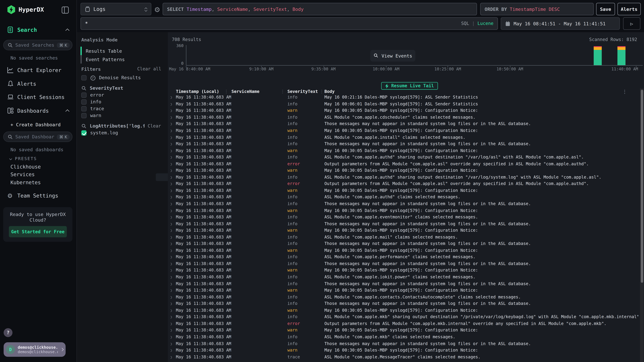  What do you see at coordinates (26, 9) in the screenshot?
I see `brand: HyperDX` at bounding box center [26, 9].